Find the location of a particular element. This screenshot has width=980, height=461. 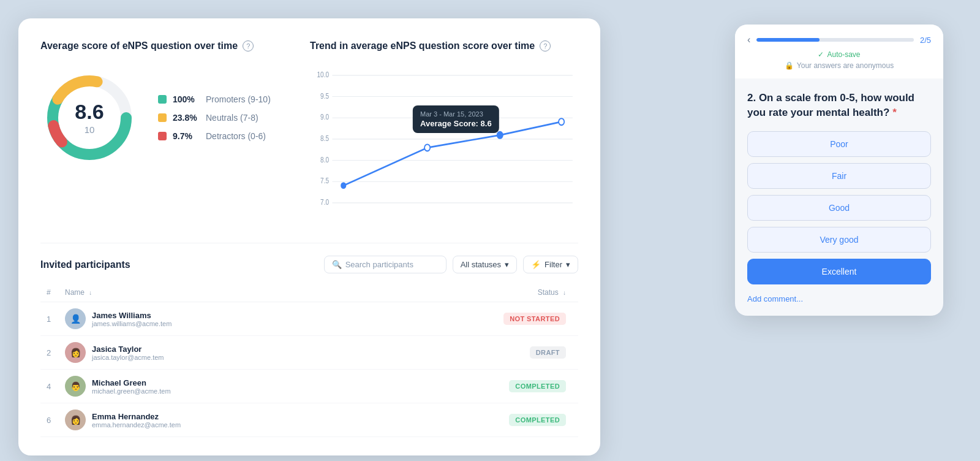

search-box: 🔍 Search participants is located at coordinates (385, 265).